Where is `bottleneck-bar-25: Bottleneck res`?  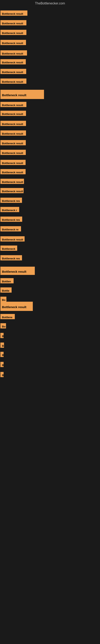 bottleneck-bar-25: Bottleneck res is located at coordinates (11, 258).